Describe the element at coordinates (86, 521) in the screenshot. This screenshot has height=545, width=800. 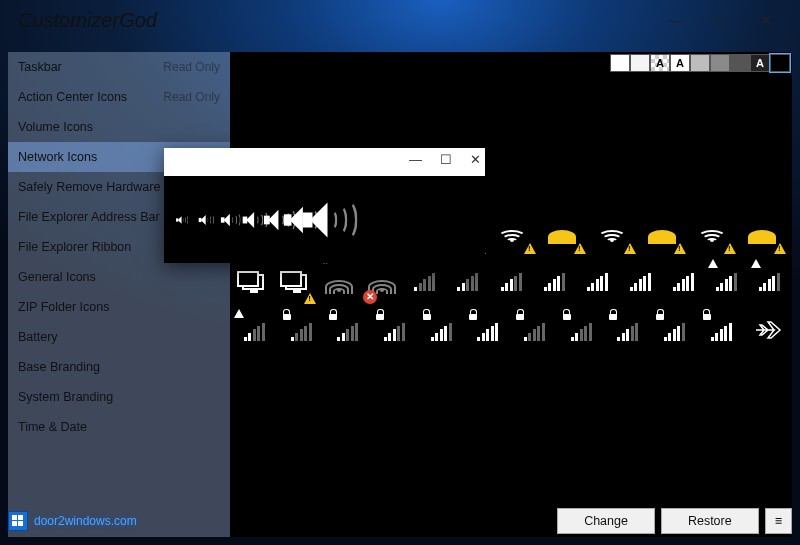
I see `vendor-link-text: door2windows.com` at that location.